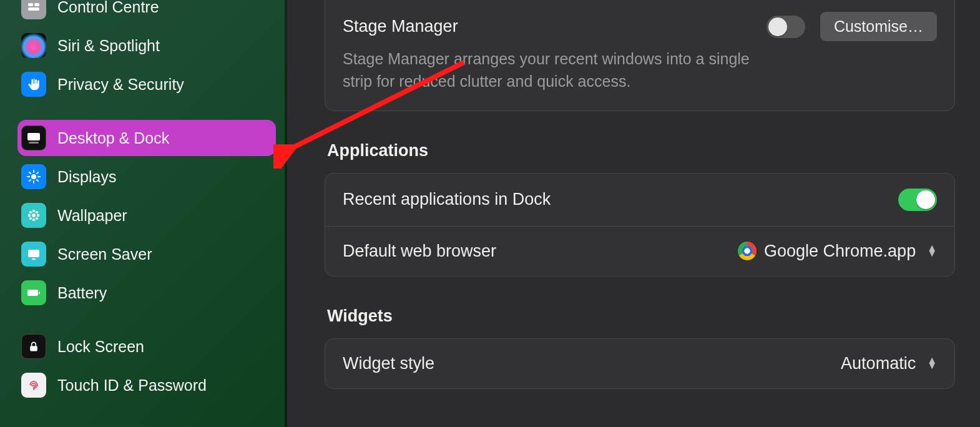 The height and width of the screenshot is (427, 980). What do you see at coordinates (87, 177) in the screenshot?
I see `sidebar-item-label: Displays` at bounding box center [87, 177].